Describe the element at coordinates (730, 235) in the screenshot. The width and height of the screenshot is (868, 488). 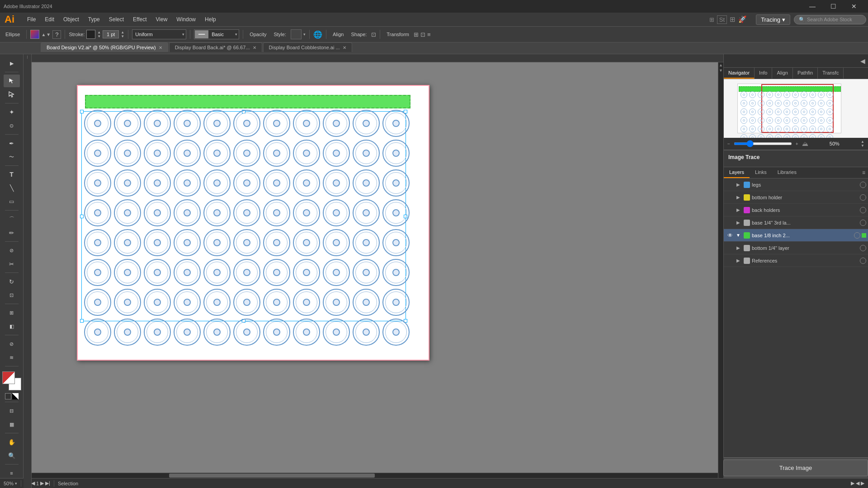
I see `layer-vis-base18-2: 👁` at that location.